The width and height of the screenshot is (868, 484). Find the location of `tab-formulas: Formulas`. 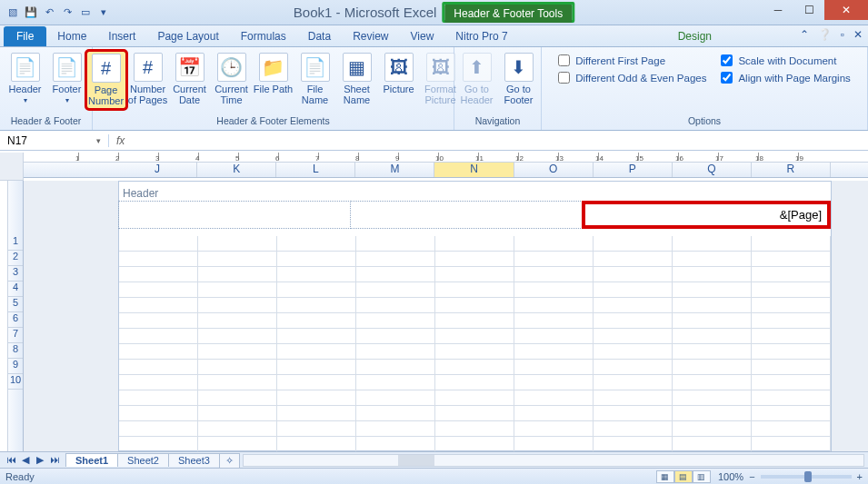

tab-formulas: Formulas is located at coordinates (264, 36).